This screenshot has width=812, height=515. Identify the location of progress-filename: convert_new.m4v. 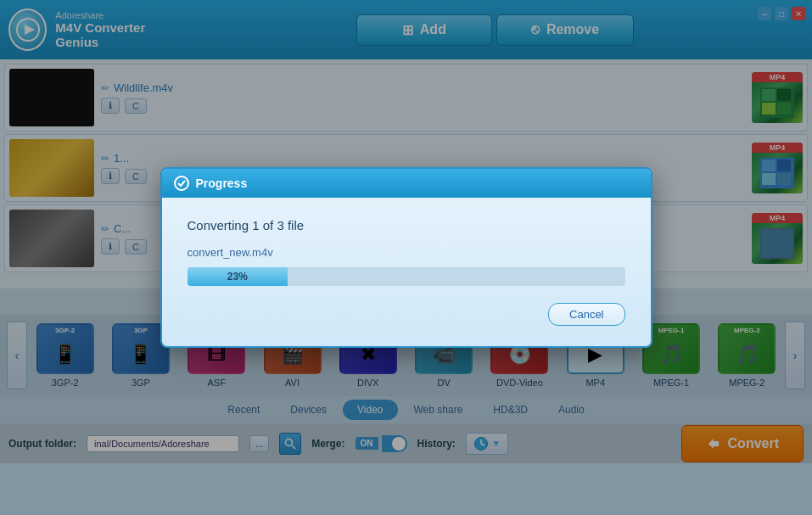
(406, 253).